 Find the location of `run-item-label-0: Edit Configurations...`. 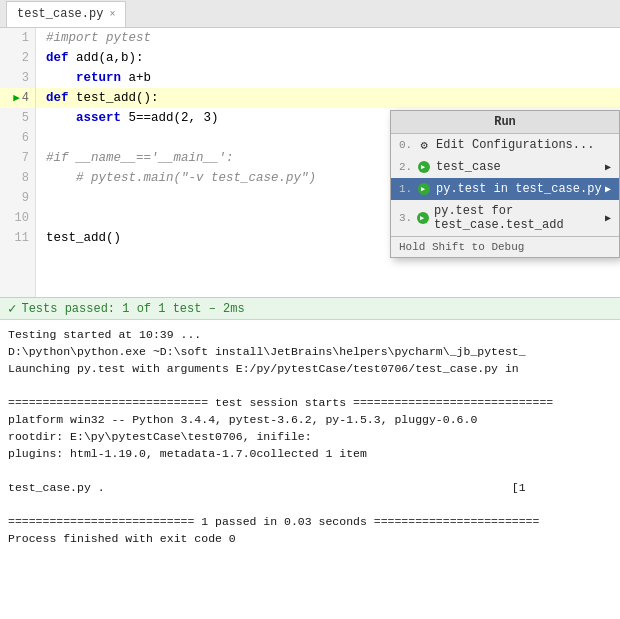

run-item-label-0: Edit Configurations... is located at coordinates (515, 145).